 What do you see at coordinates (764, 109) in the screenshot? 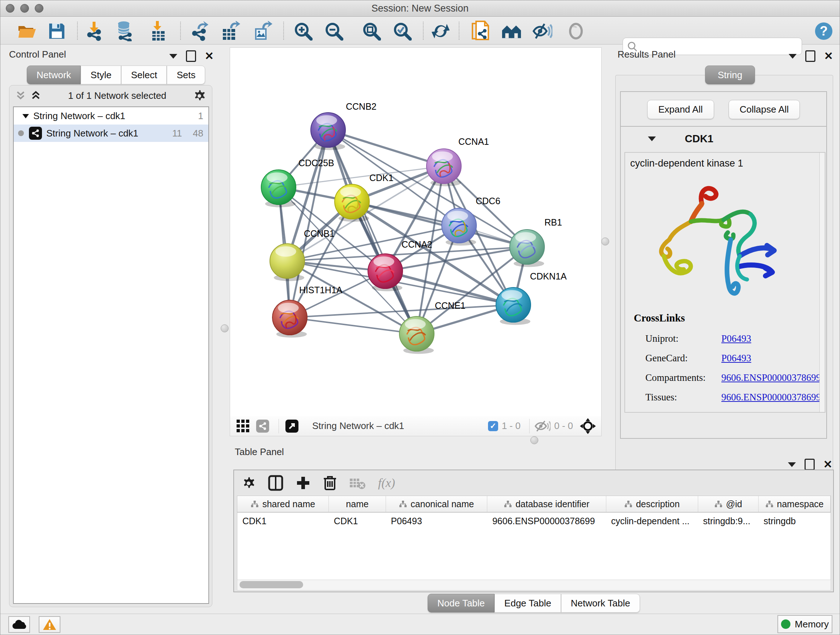
I see `collapse-all-button: Collapse All` at bounding box center [764, 109].